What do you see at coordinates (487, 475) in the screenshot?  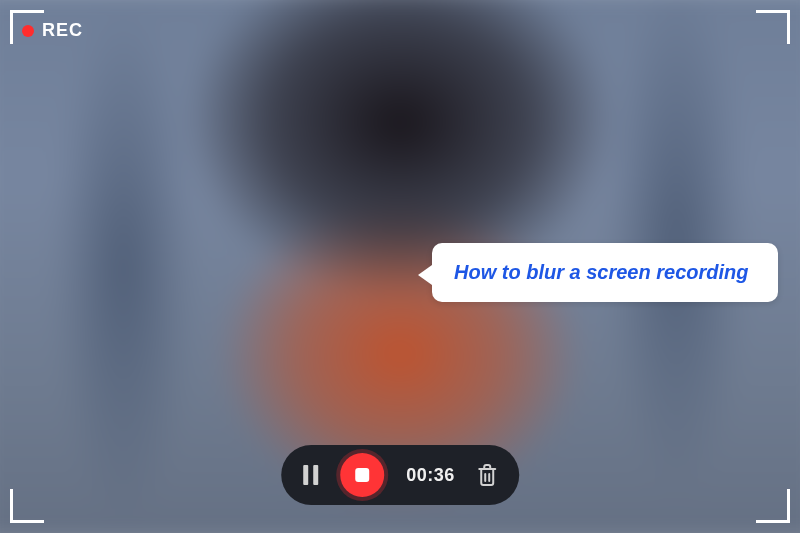 I see `delete-button` at bounding box center [487, 475].